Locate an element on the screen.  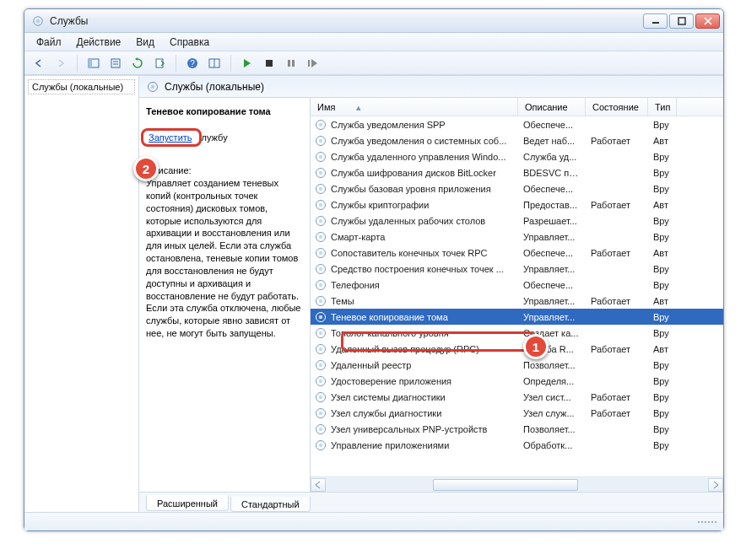
table-row: Службы удаленных рабочих столовРазрешает… is located at coordinates (516, 221).